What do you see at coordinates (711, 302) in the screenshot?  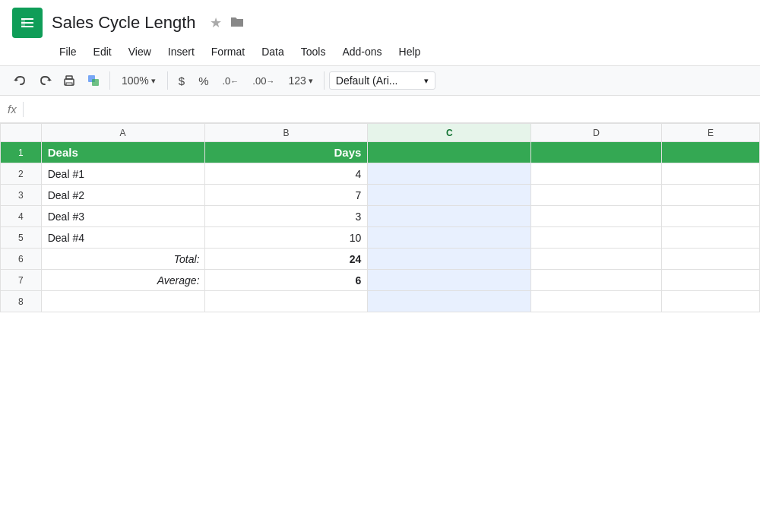 I see `cell-e8` at bounding box center [711, 302].